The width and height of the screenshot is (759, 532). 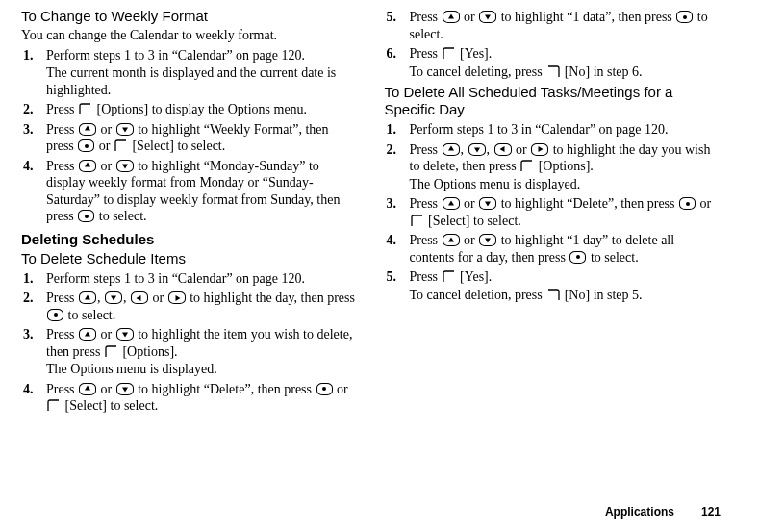 What do you see at coordinates (553, 63) in the screenshot?
I see `step-6: 6. Press [Yes]. To cancel deleting, pres…` at bounding box center [553, 63].